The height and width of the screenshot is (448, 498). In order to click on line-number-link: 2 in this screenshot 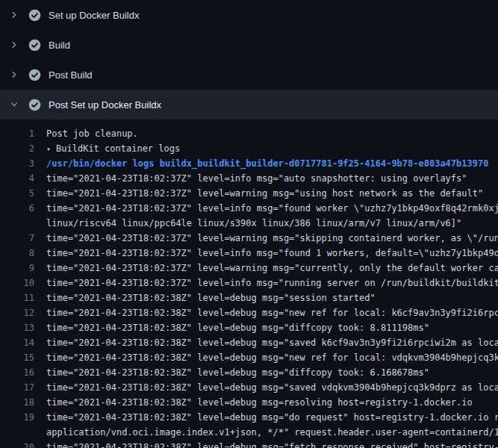, I will do `click(23, 149)`.